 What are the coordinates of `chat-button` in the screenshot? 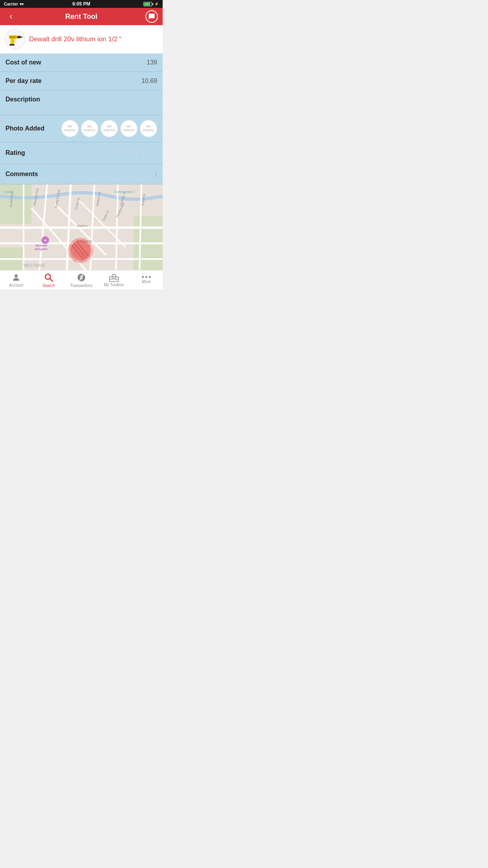 It's located at (152, 17).